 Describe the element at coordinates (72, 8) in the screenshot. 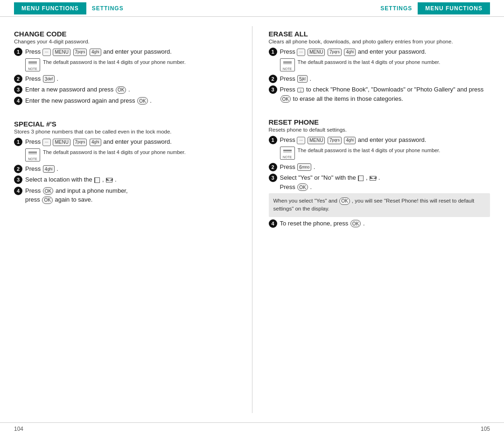

I see `header-left: MENU FUNCTIONS SETTINGS` at that location.